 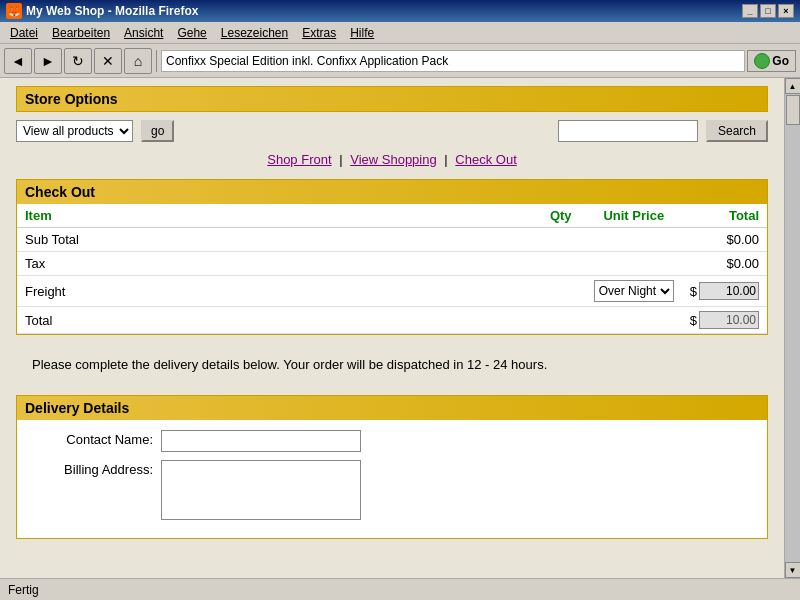 I want to click on stop-icon: ✕, so click(x=108, y=61).